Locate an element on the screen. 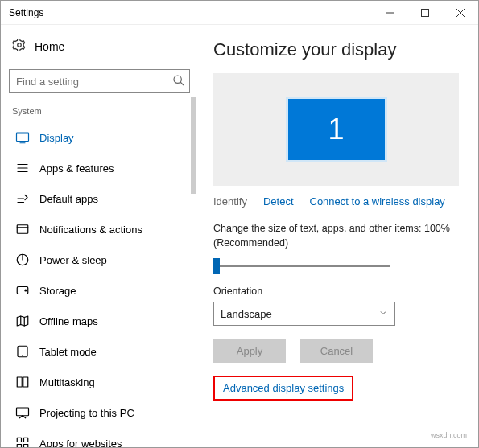 The width and height of the screenshot is (479, 448). detect-button: Detect is located at coordinates (279, 201).